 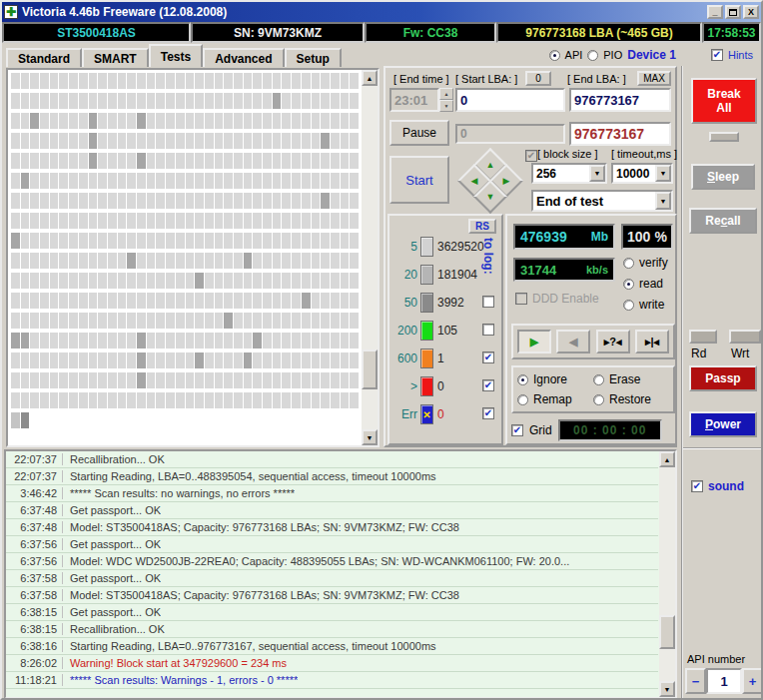 What do you see at coordinates (521, 299) in the screenshot?
I see `ddd-enable-checkbox` at bounding box center [521, 299].